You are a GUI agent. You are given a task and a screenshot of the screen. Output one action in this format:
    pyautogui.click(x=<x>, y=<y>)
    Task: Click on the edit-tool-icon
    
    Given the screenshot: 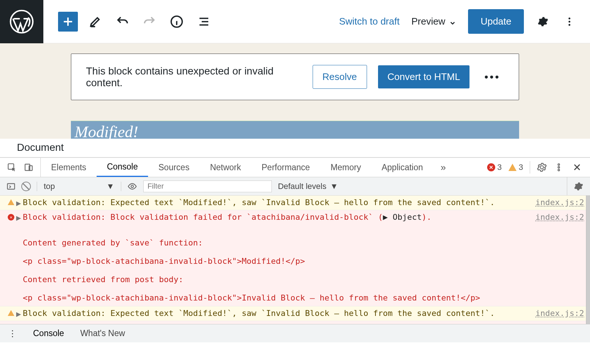 What is the action you would take?
    pyautogui.click(x=95, y=22)
    